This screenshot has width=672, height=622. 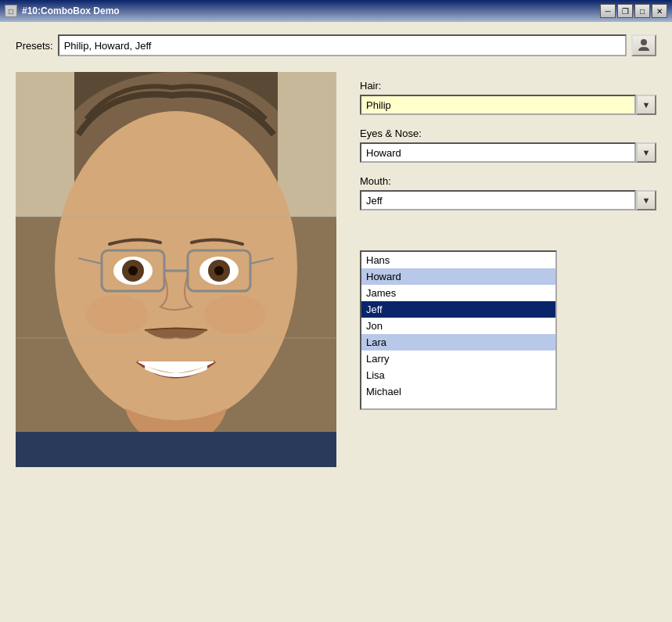 What do you see at coordinates (508, 146) in the screenshot?
I see `eyes-field-group: Eyes & Nose: ▼` at bounding box center [508, 146].